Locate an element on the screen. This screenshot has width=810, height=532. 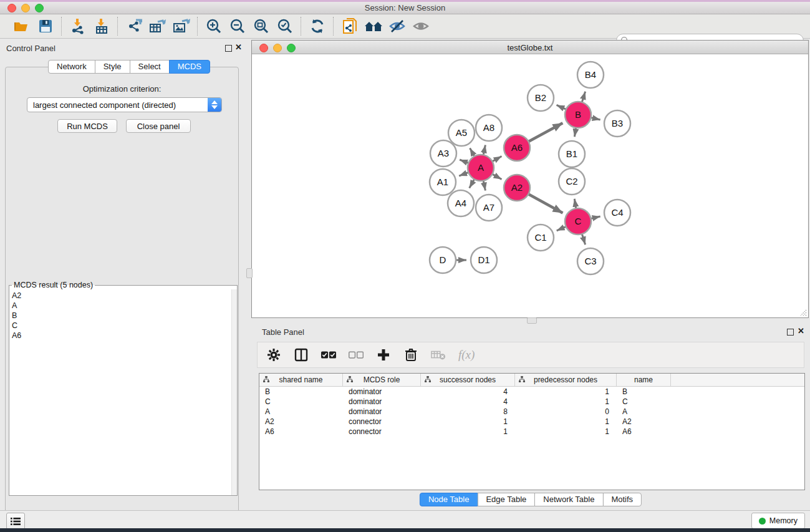
graph-node-B4: B4 is located at coordinates (591, 75).